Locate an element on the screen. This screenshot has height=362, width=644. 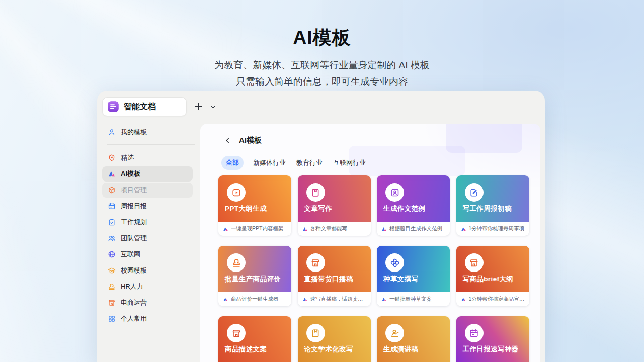
template-card-6: 种草文撰写 一键批量种草文案 is located at coordinates (414, 276).